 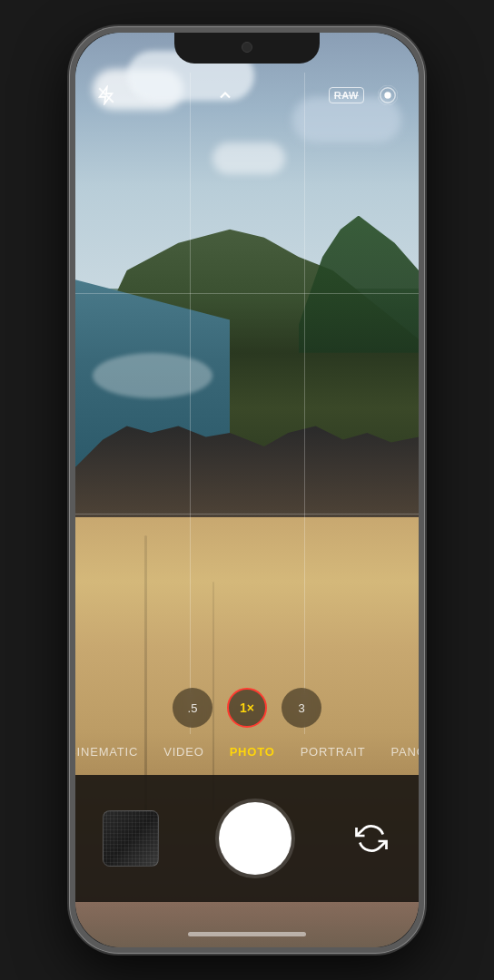 What do you see at coordinates (247, 708) in the screenshot?
I see `zoom-1x-button: 1×` at bounding box center [247, 708].